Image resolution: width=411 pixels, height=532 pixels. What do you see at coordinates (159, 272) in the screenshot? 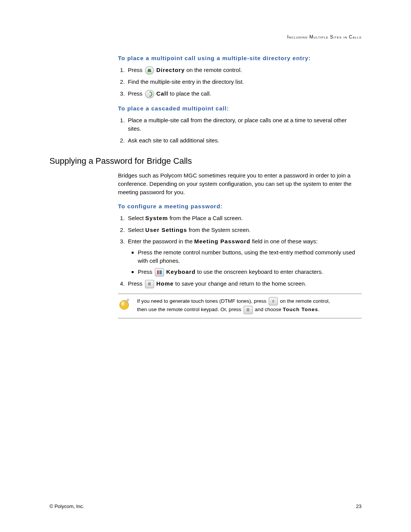
I see `keyboard-icon` at bounding box center [159, 272].